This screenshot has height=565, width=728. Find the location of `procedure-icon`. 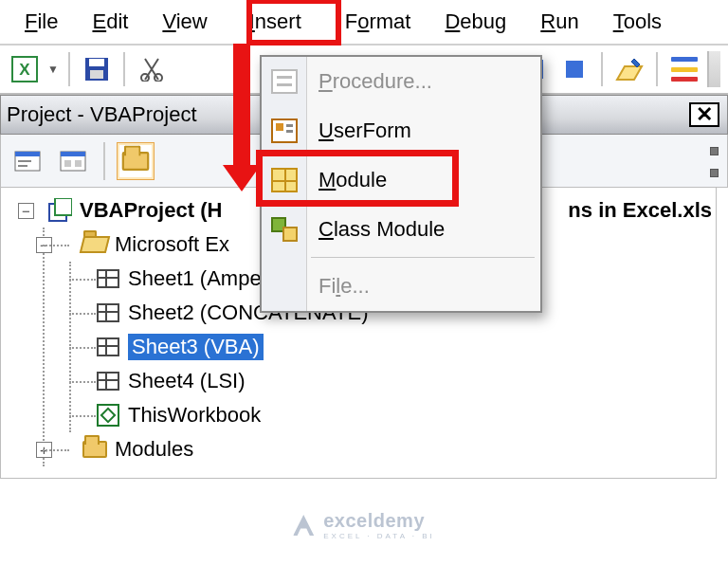

procedure-icon is located at coordinates (284, 82).